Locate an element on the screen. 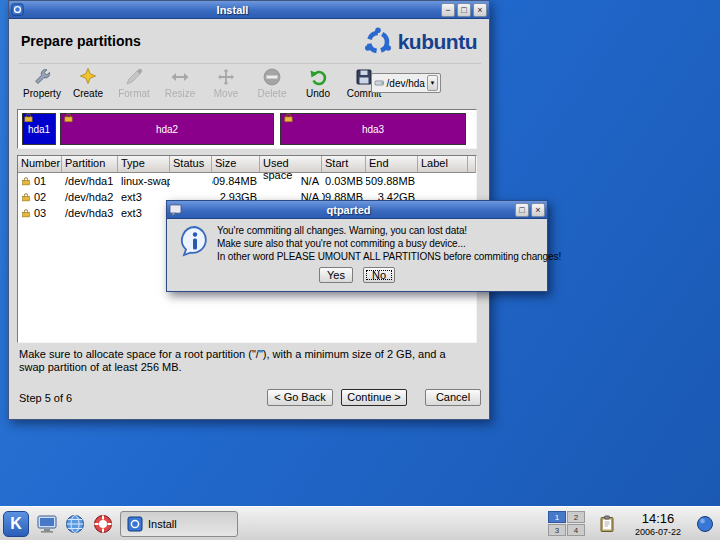 The image size is (720, 540). toolbar-label: Delete is located at coordinates (272, 94).